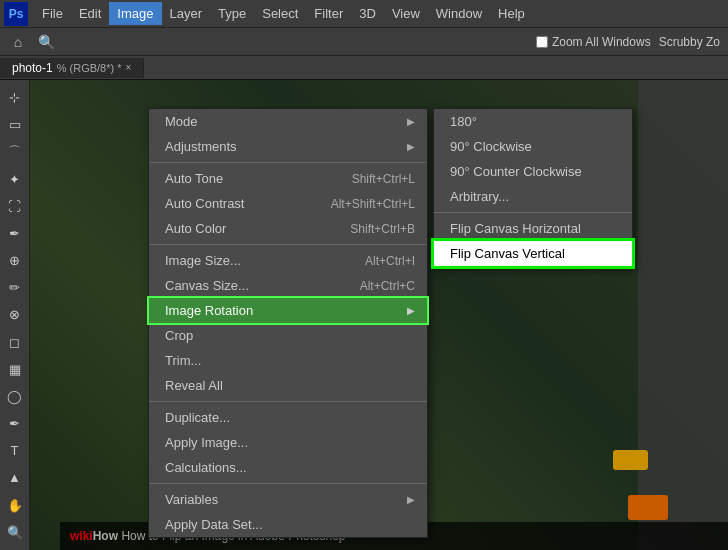 The height and width of the screenshot is (550, 728). I want to click on menu-type: Type, so click(232, 14).